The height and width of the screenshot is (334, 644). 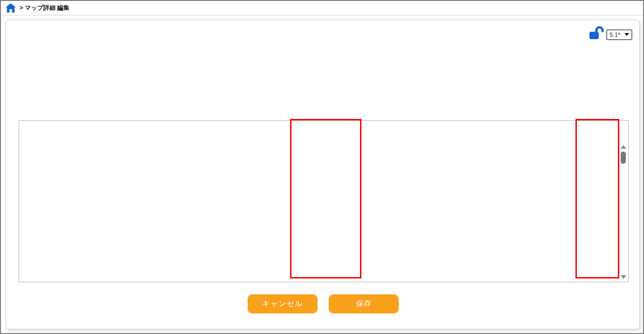 I want to click on save-button: 保存, so click(x=364, y=304).